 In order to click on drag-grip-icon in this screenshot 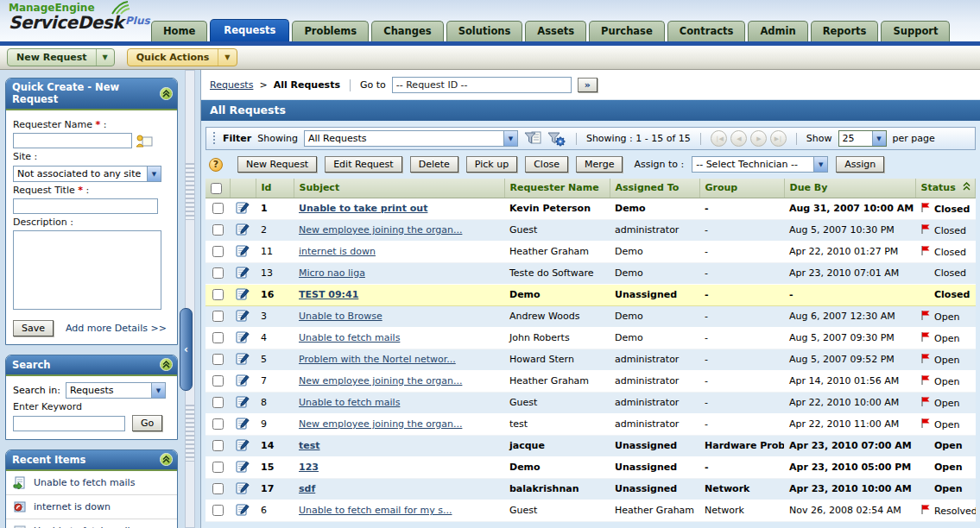, I will do `click(214, 138)`.